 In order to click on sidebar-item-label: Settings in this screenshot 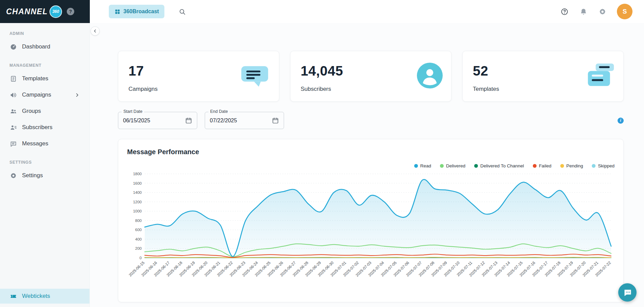, I will do `click(33, 176)`.